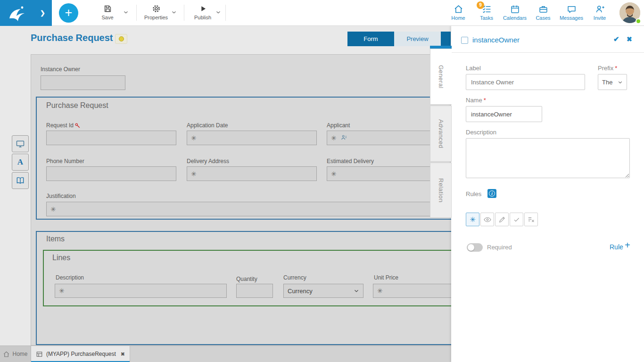 Image resolution: width=644 pixels, height=362 pixels. Describe the element at coordinates (480, 5) in the screenshot. I see `tasks-badge: 9` at that location.